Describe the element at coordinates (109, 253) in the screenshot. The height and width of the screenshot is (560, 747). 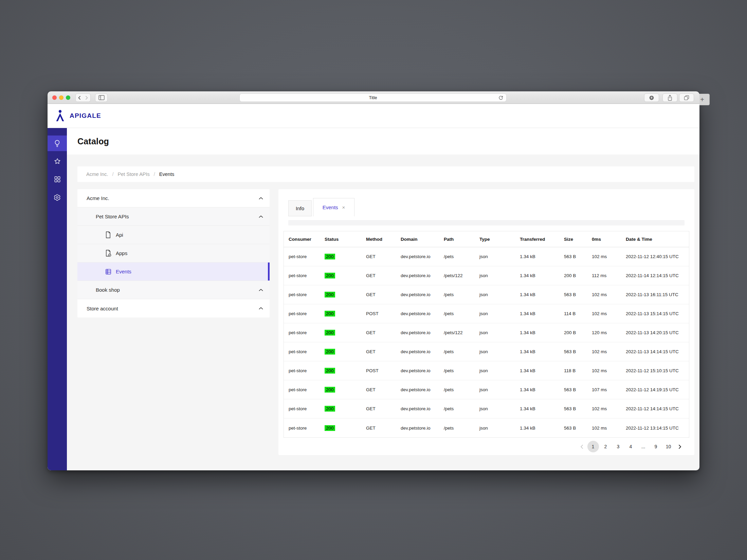
I see `file-badge-icon` at that location.